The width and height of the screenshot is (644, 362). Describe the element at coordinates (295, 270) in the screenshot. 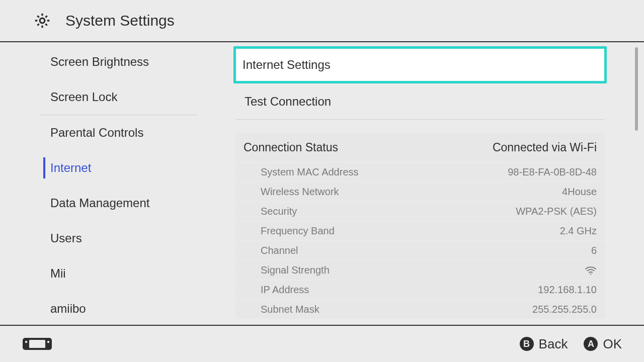

I see `status-label: Signal Strength` at that location.